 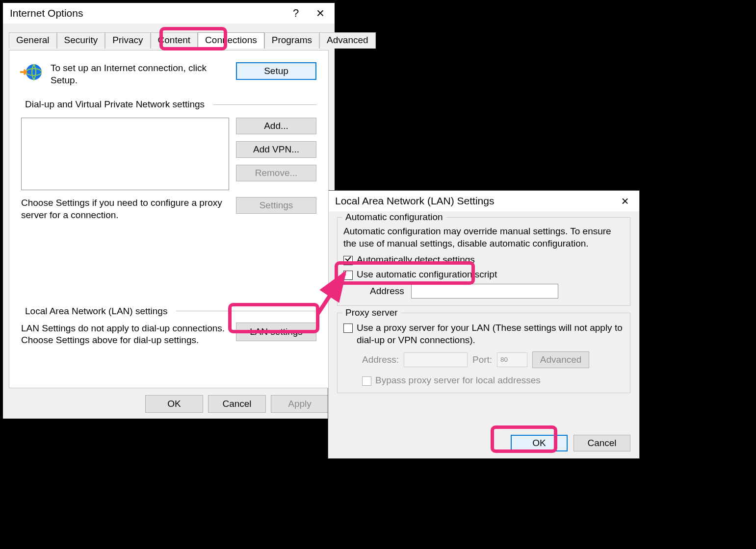 What do you see at coordinates (147, 13) in the screenshot?
I see `window-title: Internet Options` at bounding box center [147, 13].